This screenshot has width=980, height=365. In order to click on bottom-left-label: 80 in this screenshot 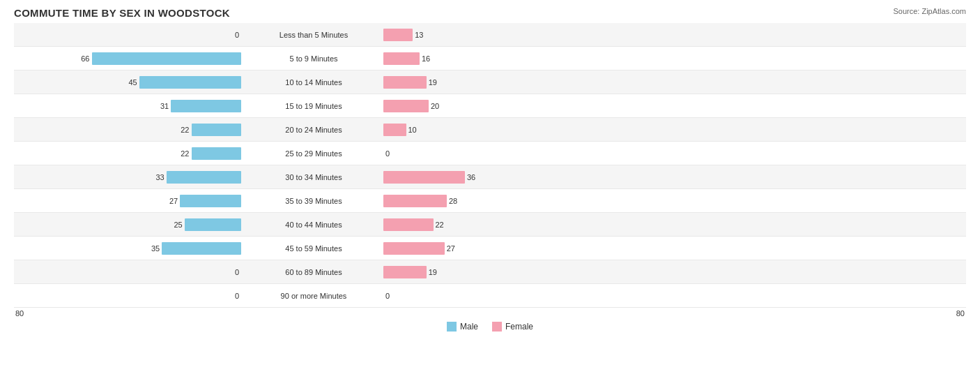, I will do `click(20, 313)`.